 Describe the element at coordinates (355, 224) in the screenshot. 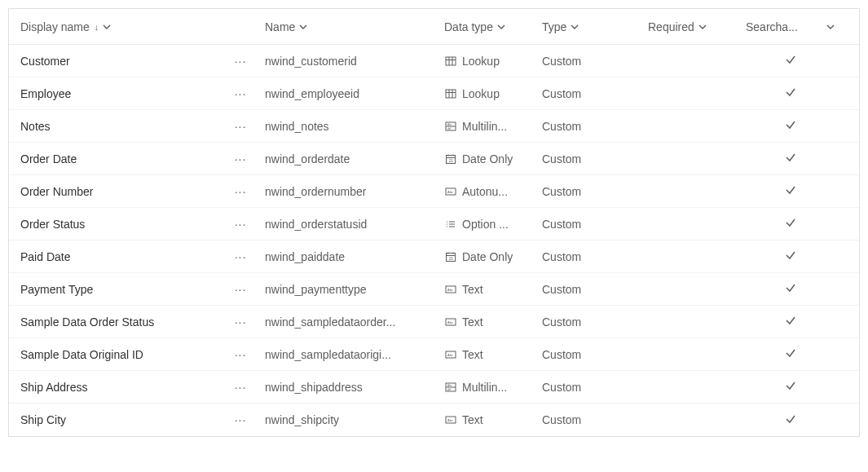

I see `cell-name: nwind_orderstatusid` at that location.